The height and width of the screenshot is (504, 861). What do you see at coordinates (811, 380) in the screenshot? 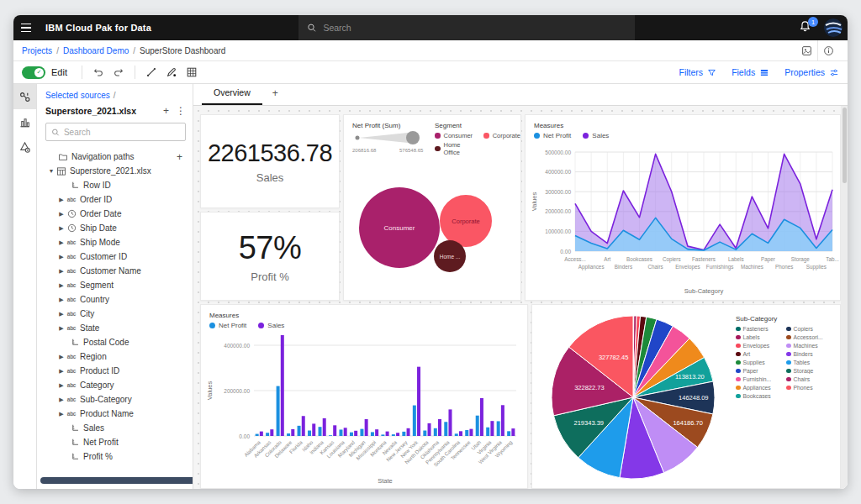
I see `legend-item: Chairs` at bounding box center [811, 380].